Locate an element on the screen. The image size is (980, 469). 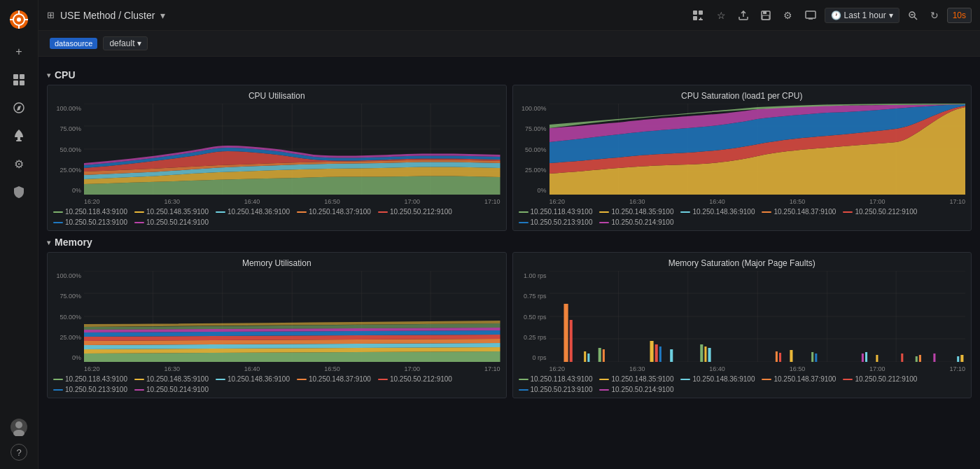
cpu-util-x-axis: 16:2016:3016:4016:5017:0017:10 is located at coordinates (293, 201).